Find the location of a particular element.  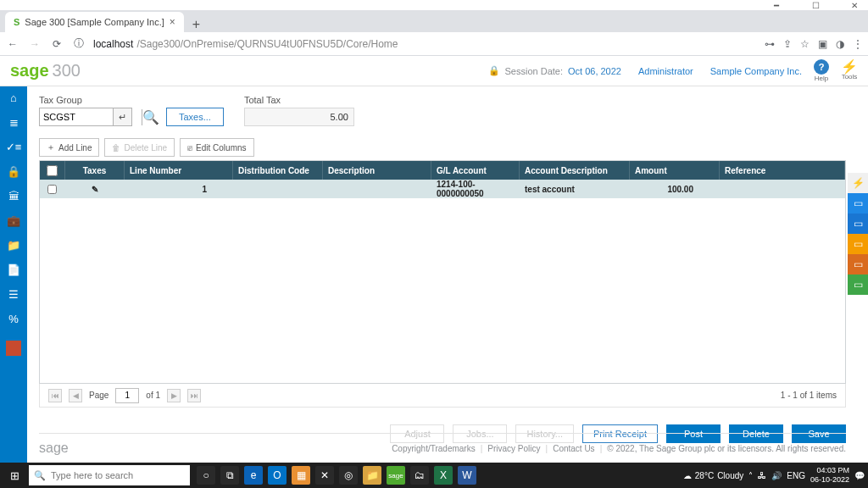

nav-forward-icon: → is located at coordinates (35, 44).